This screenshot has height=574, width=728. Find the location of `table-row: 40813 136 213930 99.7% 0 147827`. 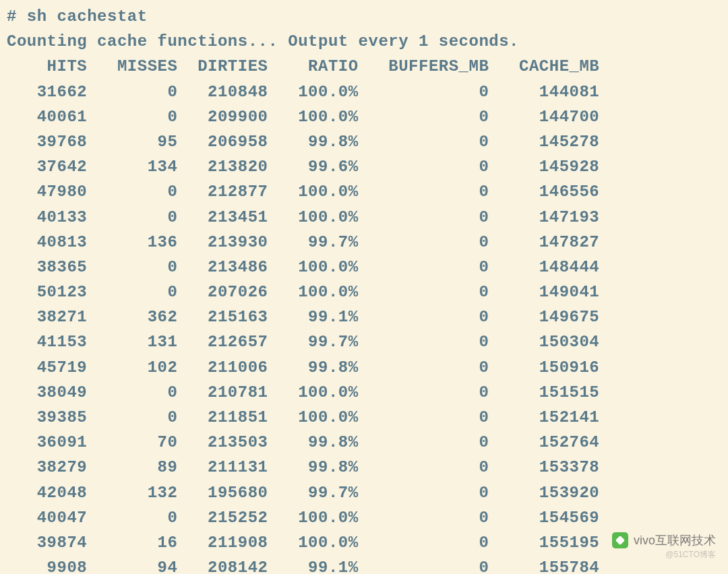

table-row: 40813 136 213930 99.7% 0 147827 is located at coordinates (364, 243).